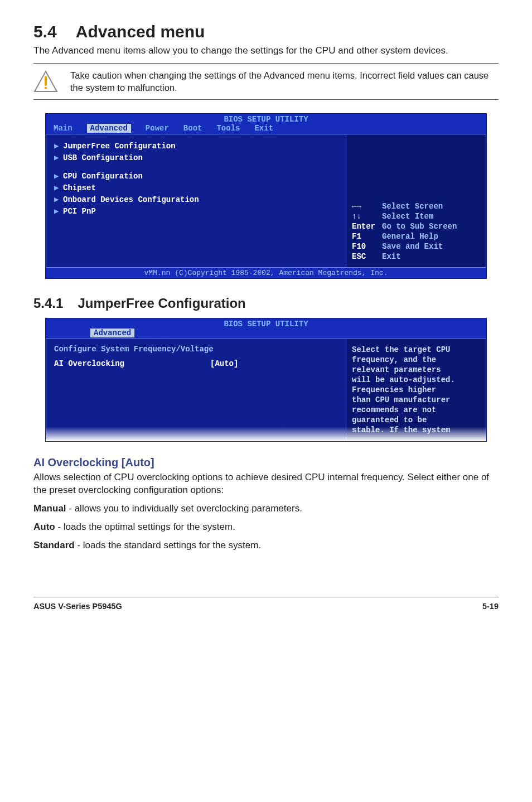  Describe the element at coordinates (367, 216) in the screenshot. I see `key-label: ↑↓` at that location.